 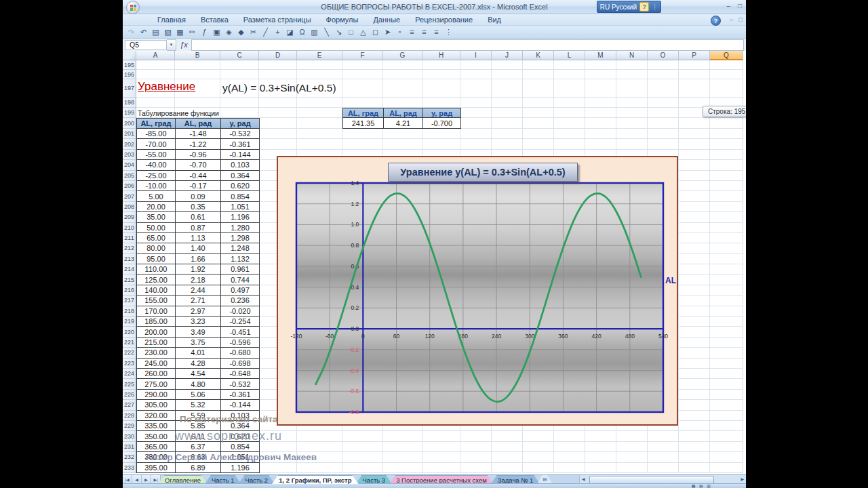 What do you see at coordinates (130, 332) in the screenshot?
I see `row-header-220: 220` at bounding box center [130, 332].